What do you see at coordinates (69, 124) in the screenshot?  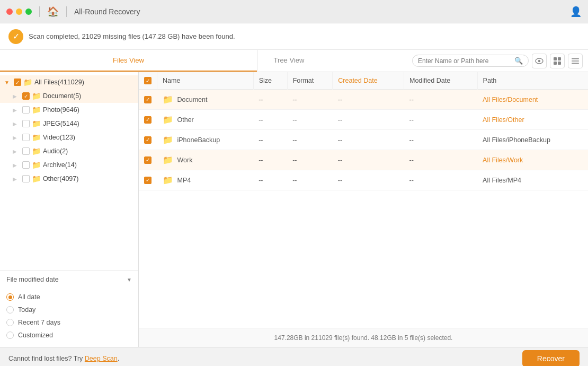 I see `tree-item-jpeg: ▶ 📁 JPEG(5144)` at bounding box center [69, 124].